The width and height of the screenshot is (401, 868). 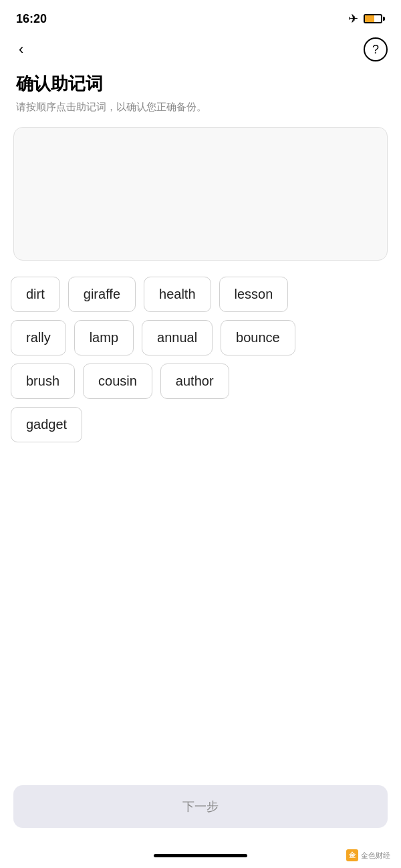 I want to click on word-chip-lamp: lamp, so click(x=104, y=338).